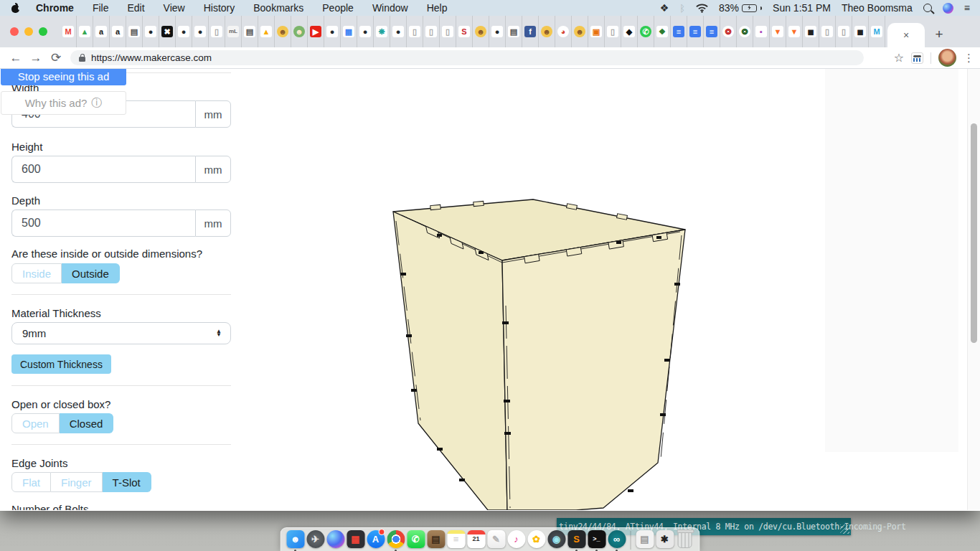  What do you see at coordinates (69, 32) in the screenshot?
I see `pinned-tab-gmail: M` at bounding box center [69, 32].